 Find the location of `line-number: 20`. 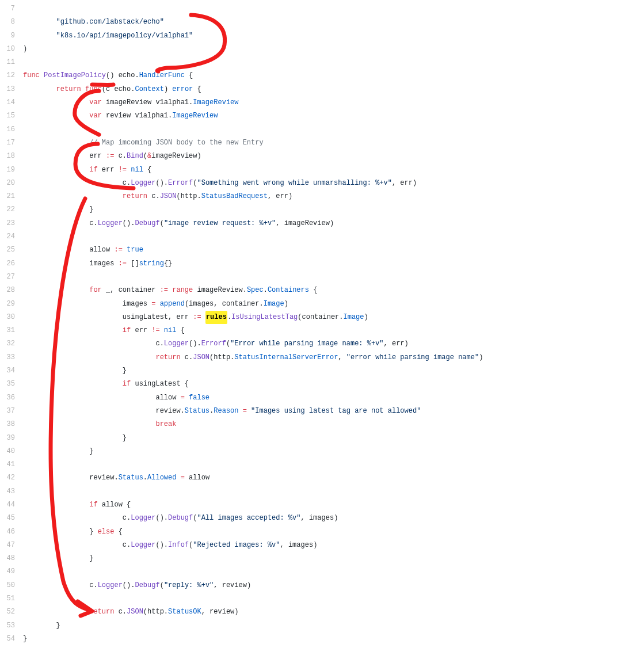

line-number: 20 is located at coordinates (12, 183).